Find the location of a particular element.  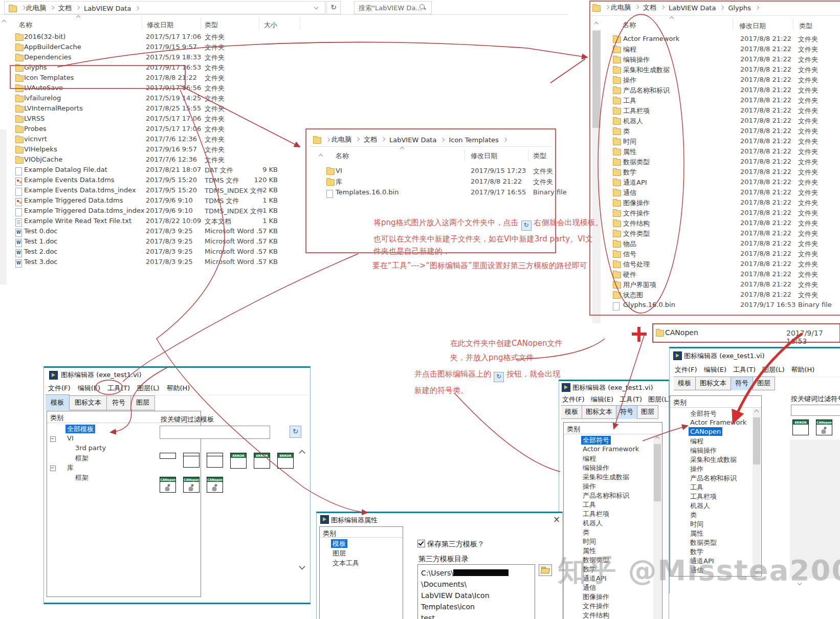

refresh-button: ↻ is located at coordinates (334, 8).